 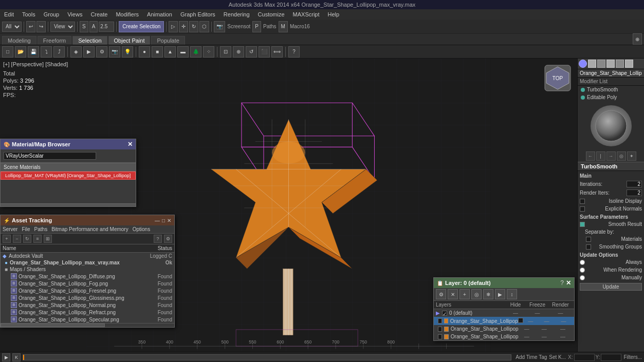 I want to click on rp-color3, so click(x=601, y=64).